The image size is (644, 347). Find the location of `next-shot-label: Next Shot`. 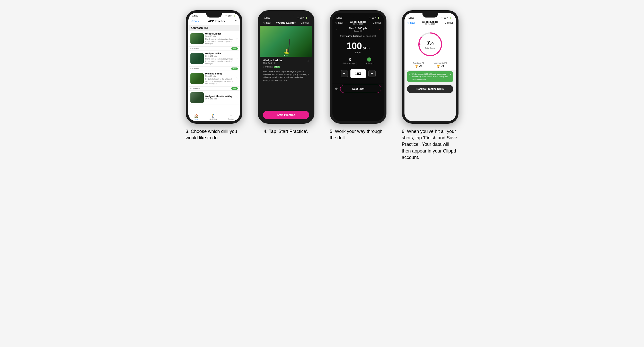

next-shot-label: Next Shot is located at coordinates (358, 89).